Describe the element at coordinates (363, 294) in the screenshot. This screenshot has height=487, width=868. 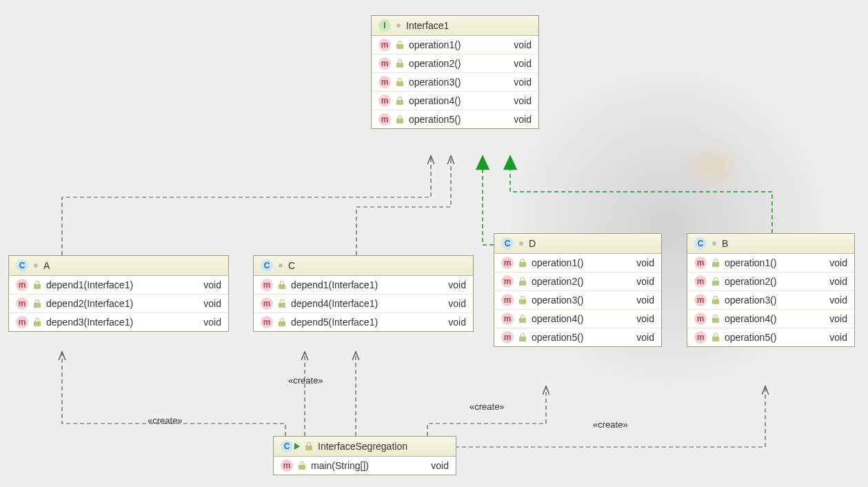
I see `uml-box-c: C C mdepend1(Interface1)voidmdepend4(Int…` at that location.